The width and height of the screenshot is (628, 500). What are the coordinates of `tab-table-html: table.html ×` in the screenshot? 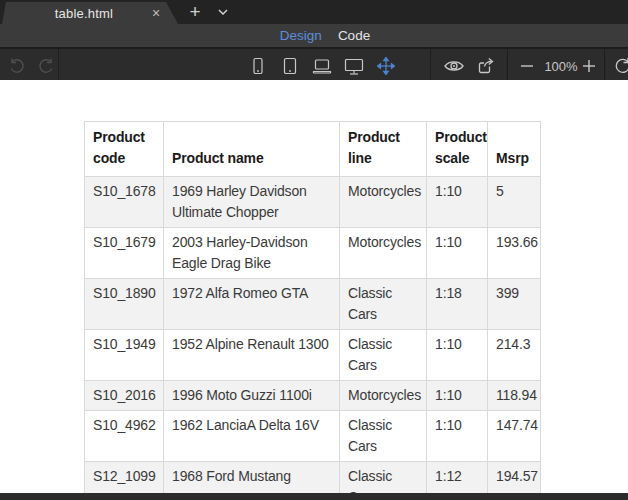 It's located at (90, 13).